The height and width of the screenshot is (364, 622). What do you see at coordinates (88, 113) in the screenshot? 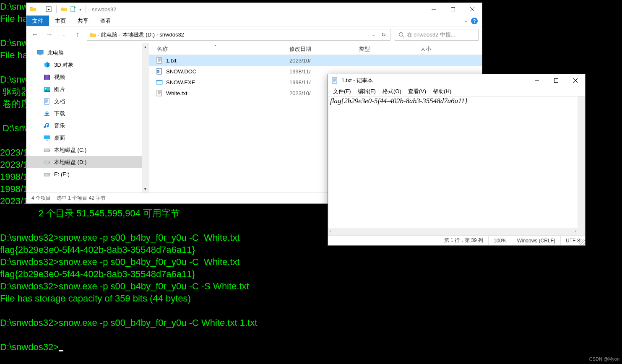
I see `tree-item: 下载` at bounding box center [88, 113].